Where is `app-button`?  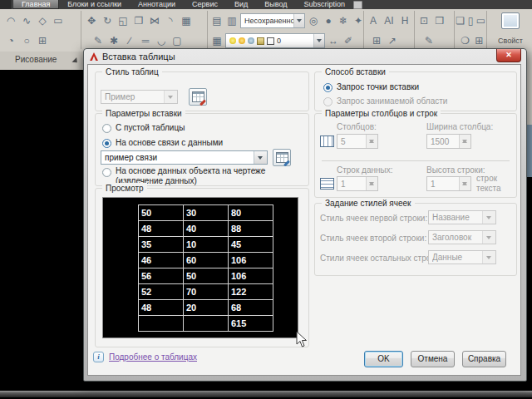 app-button is located at coordinates (7, 5).